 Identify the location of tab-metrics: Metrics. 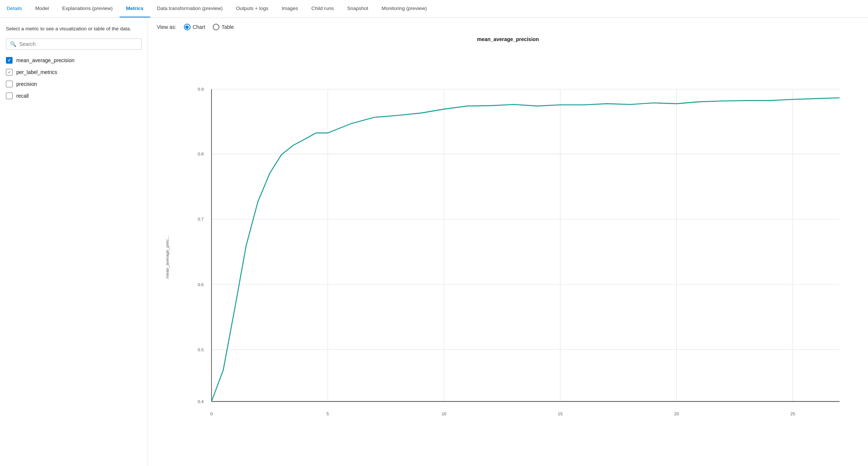
(135, 9).